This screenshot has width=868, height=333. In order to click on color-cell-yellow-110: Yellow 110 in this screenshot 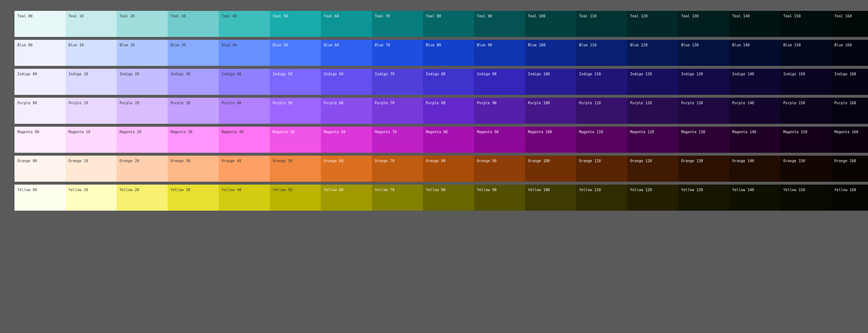, I will do `click(602, 198)`.